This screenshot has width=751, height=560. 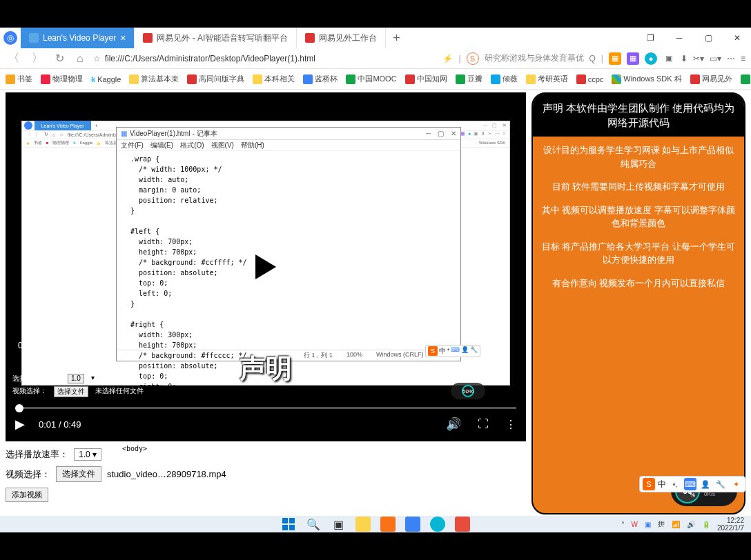 I want to click on ext-icon-3: ●, so click(x=651, y=59).